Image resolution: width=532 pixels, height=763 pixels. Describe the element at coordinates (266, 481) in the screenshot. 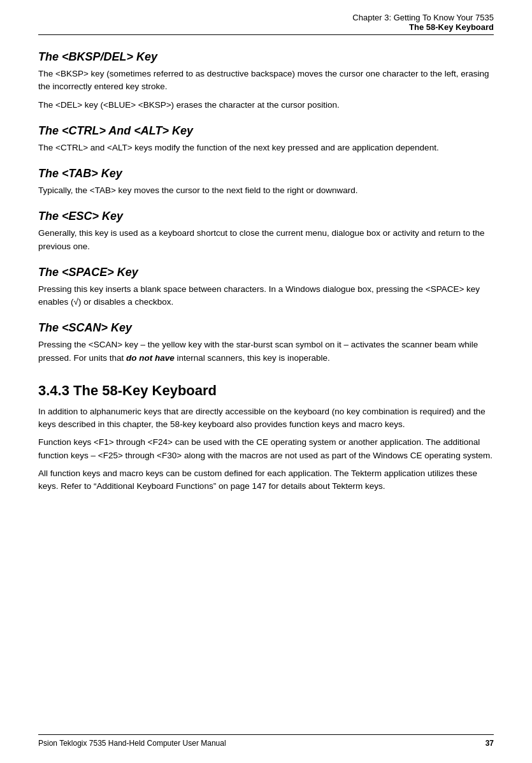

I see `para-341-3: All function keys and macro keys can be …` at that location.